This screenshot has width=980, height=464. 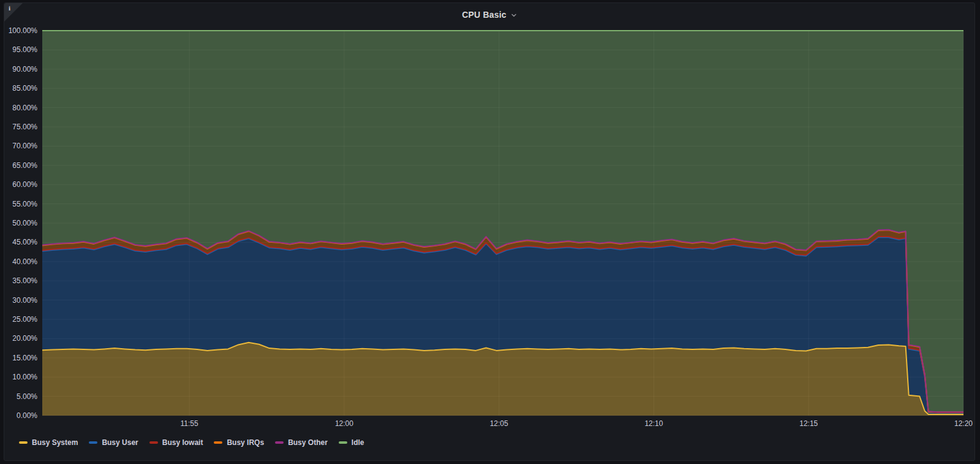 What do you see at coordinates (577, 424) in the screenshot?
I see `x-axis: 11:5512:0012:0512:1012:1512:20` at bounding box center [577, 424].